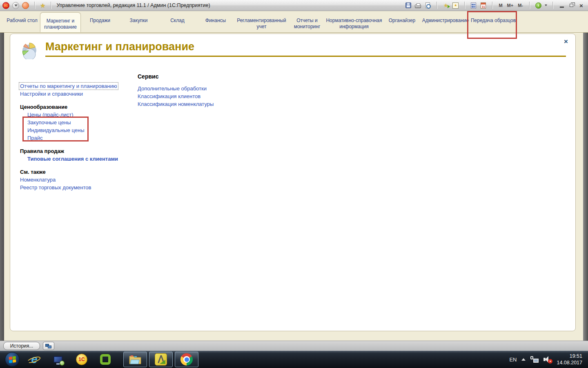 This screenshot has height=368, width=588. Describe the element at coordinates (177, 22) in the screenshot. I see `tab-warehouse: Склад` at that location.